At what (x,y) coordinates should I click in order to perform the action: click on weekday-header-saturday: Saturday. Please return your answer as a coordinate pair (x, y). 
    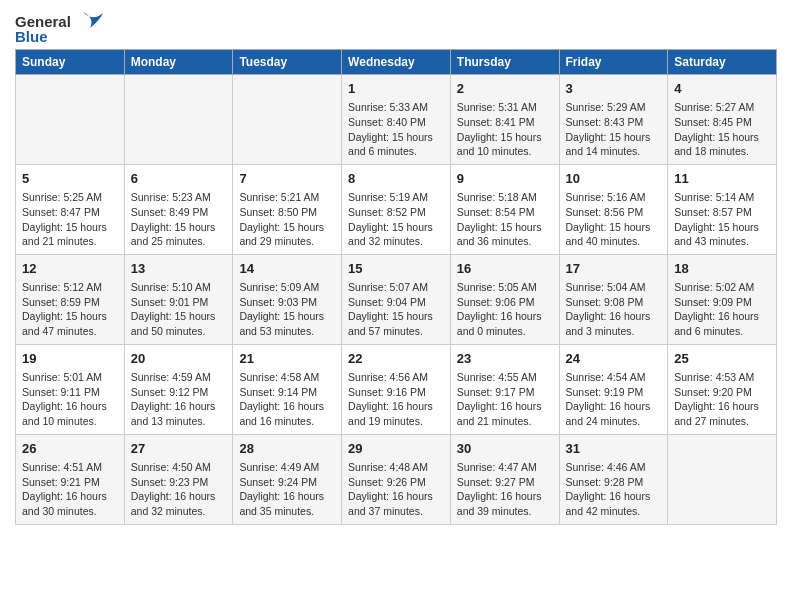
    Looking at the image, I should click on (722, 62).